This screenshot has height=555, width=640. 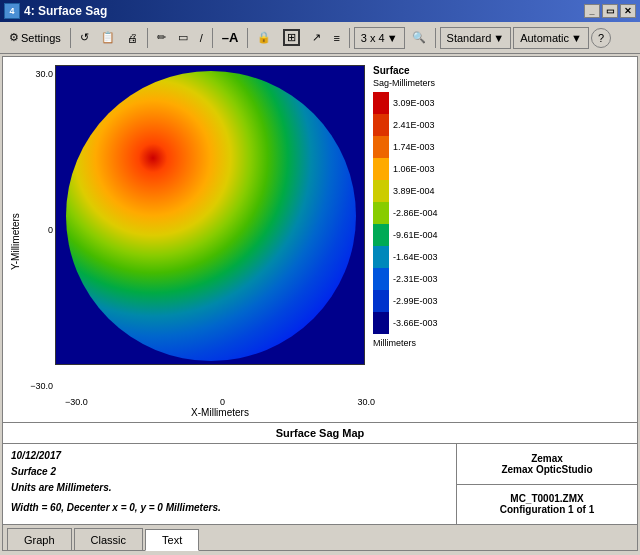 I want to click on copy-icon: 📋, so click(x=108, y=38).